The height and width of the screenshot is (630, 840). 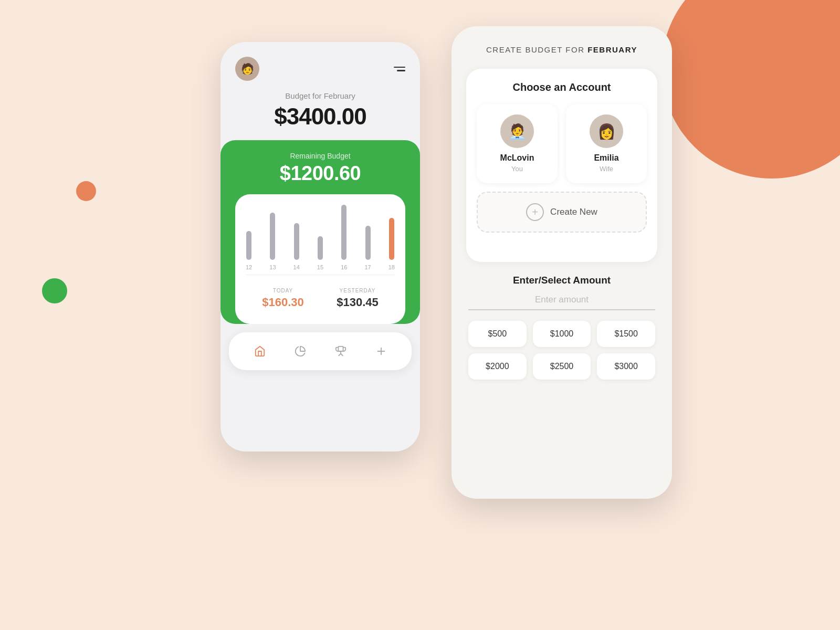 I want to click on emilia-name: Emilia, so click(x=606, y=158).